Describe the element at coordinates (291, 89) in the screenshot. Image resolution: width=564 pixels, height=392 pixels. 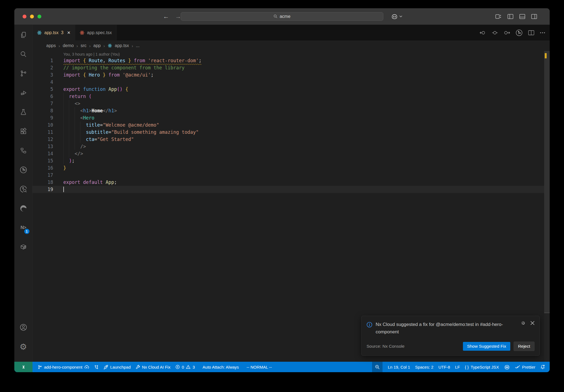
I see `code-line: 5export function App() {` at that location.